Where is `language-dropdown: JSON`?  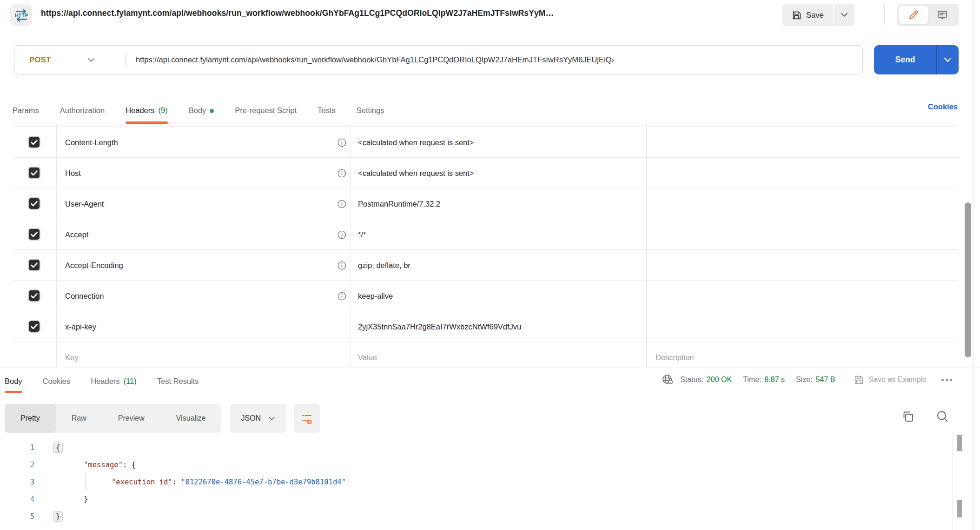
language-dropdown: JSON is located at coordinates (258, 418).